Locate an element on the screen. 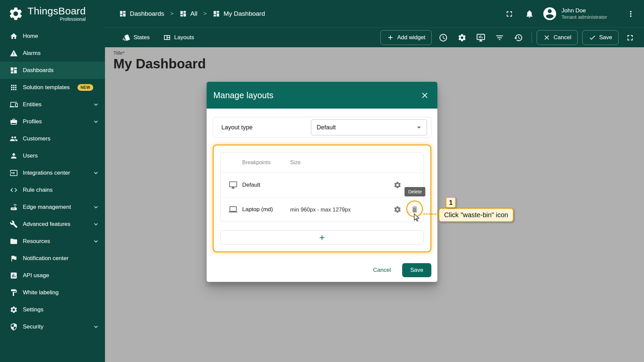 Image resolution: width=644 pixels, height=362 pixels. entity-aliases-button is located at coordinates (481, 38).